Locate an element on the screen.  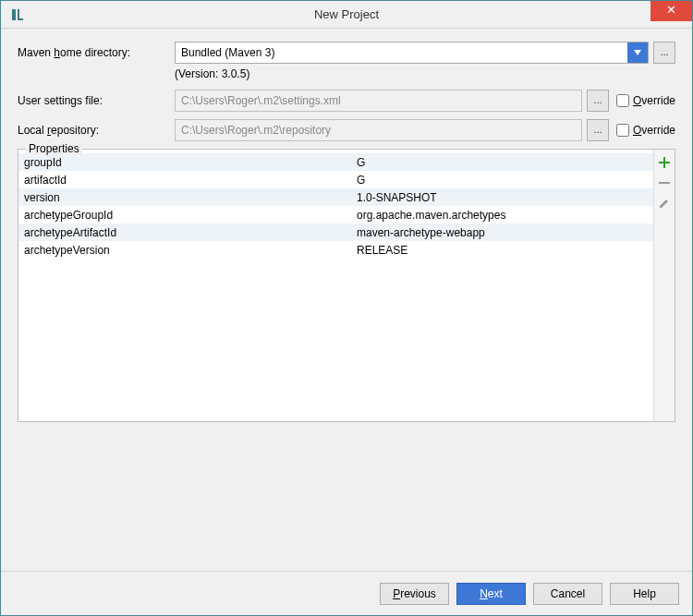
property-value: RELEASE is located at coordinates (503, 250).